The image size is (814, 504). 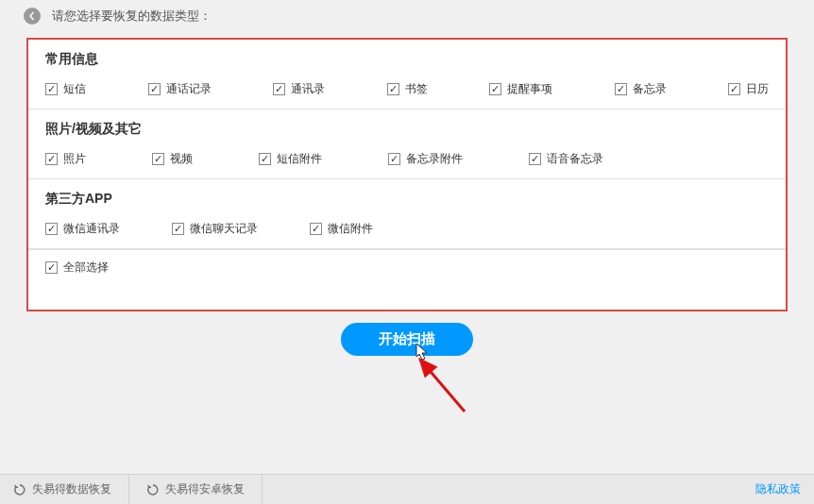 What do you see at coordinates (83, 228) in the screenshot?
I see `checkbox-wechat-contacts: 微信通讯录` at bounding box center [83, 228].